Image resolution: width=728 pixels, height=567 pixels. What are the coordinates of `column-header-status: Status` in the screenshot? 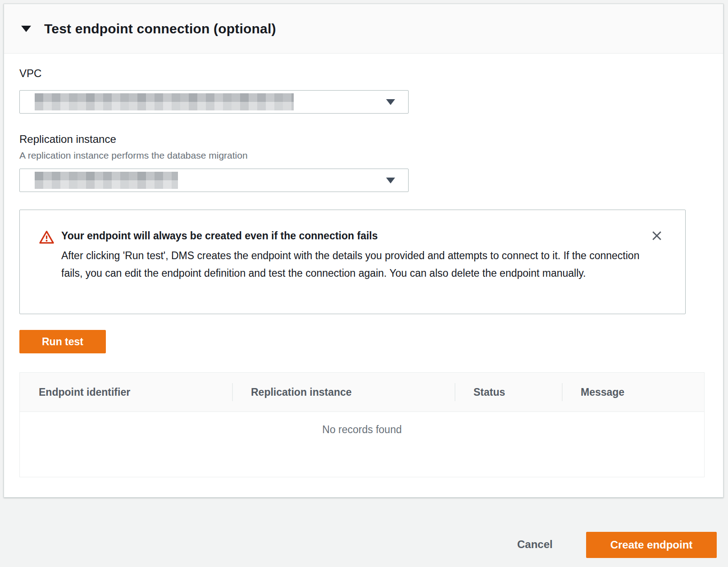 It's located at (508, 392).